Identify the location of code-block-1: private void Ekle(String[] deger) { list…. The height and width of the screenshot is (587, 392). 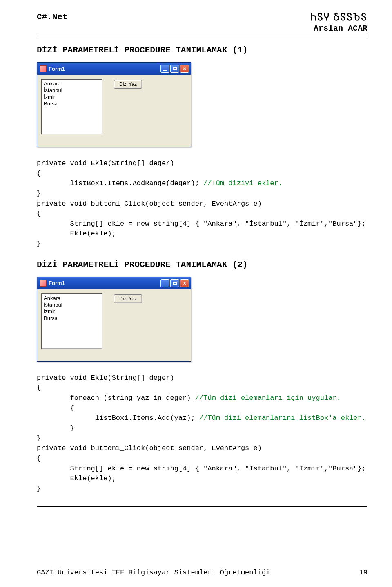
(202, 204).